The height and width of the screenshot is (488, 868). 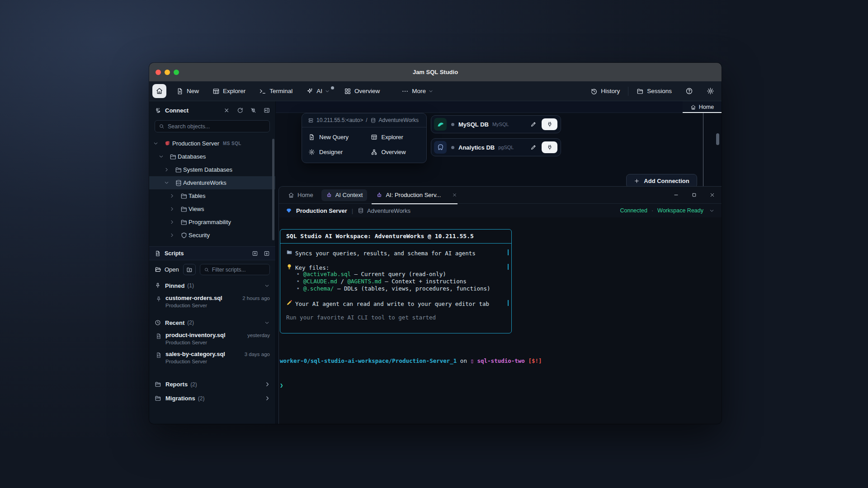 What do you see at coordinates (319, 288) in the screenshot?
I see `terminal-text: @.schema/` at bounding box center [319, 288].